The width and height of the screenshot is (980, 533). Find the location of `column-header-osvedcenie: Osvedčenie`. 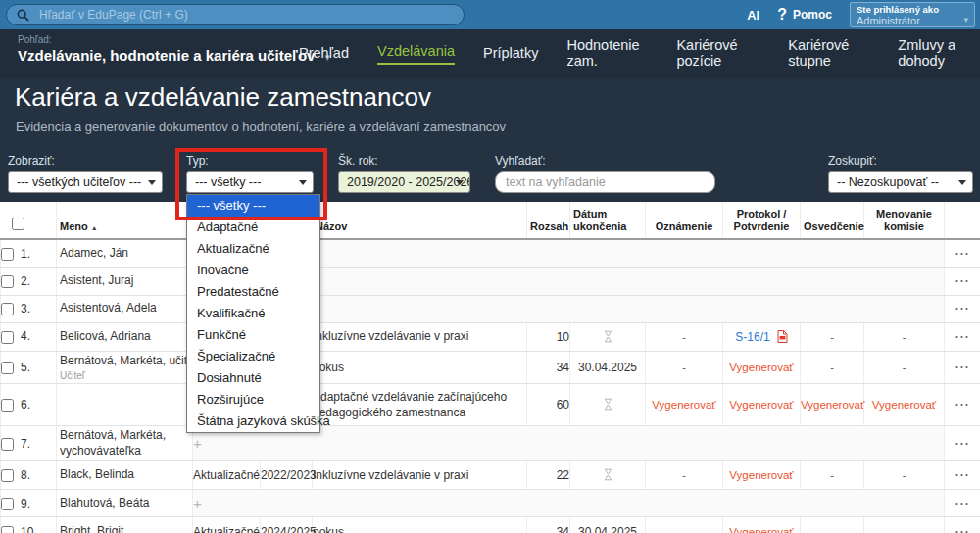

column-header-osvedcenie: Osvedčenie is located at coordinates (833, 220).